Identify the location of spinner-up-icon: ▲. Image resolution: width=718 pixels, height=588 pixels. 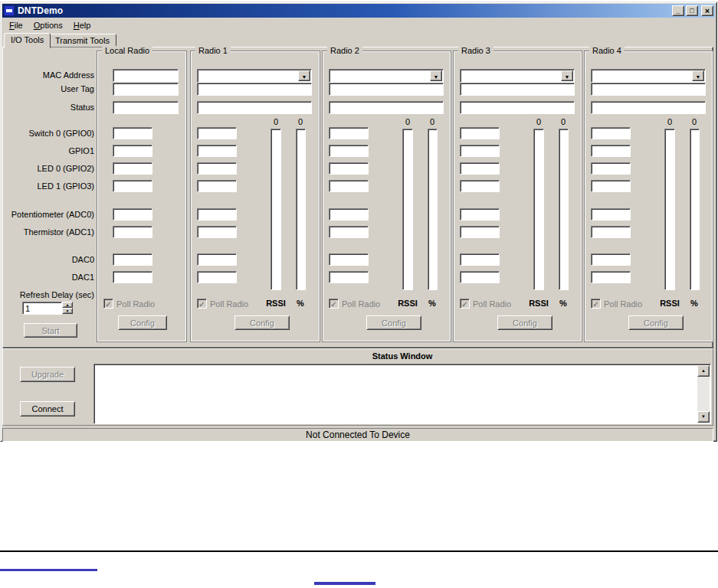
(67, 305).